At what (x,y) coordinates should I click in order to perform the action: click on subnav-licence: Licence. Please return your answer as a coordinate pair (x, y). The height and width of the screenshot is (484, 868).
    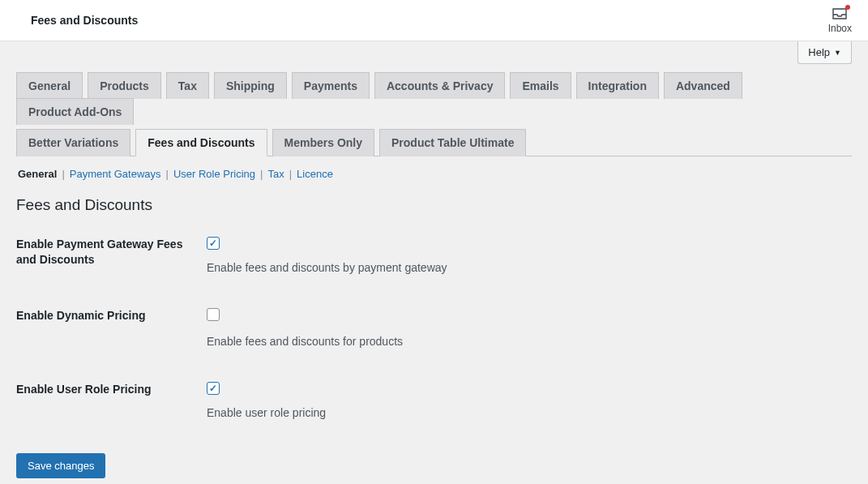
    Looking at the image, I should click on (314, 173).